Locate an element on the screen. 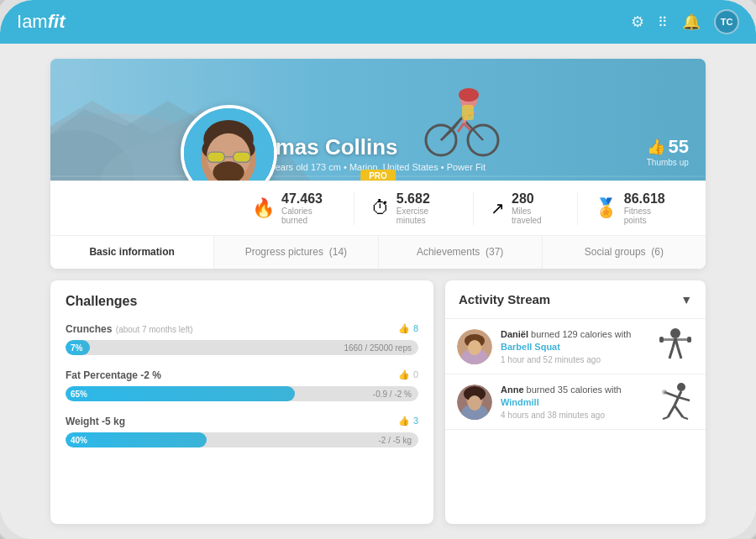 This screenshot has height=539, width=756. exercise-icon: ⏱ is located at coordinates (381, 208).